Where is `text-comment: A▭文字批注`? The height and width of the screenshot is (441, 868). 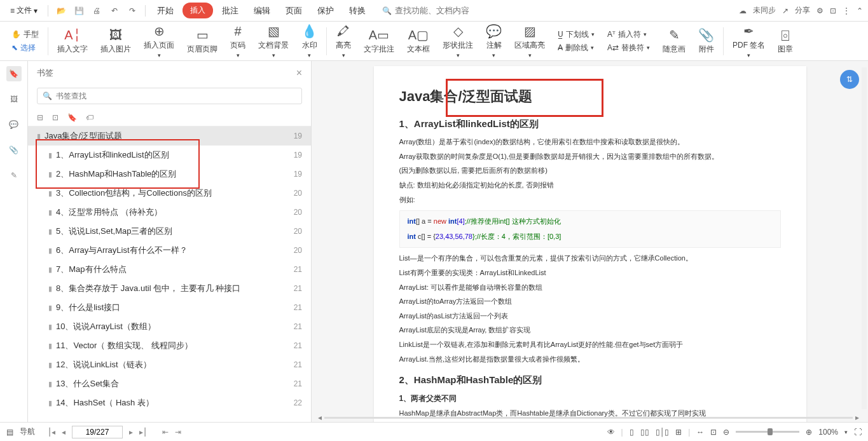 text-comment: A▭文字批注 is located at coordinates (379, 41).